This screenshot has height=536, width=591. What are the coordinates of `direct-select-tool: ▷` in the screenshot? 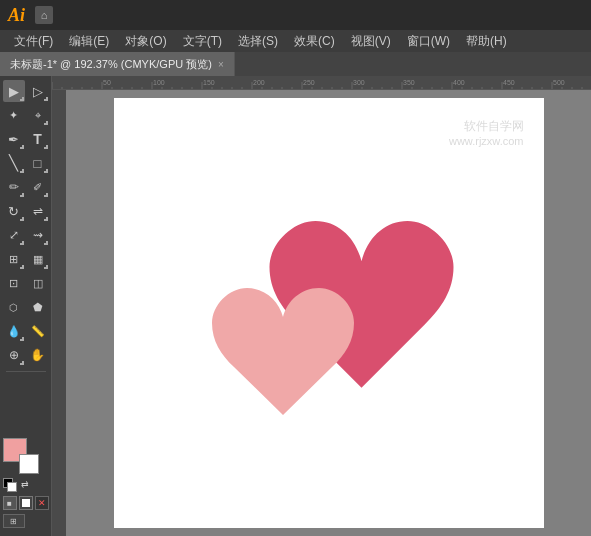 It's located at (38, 91).